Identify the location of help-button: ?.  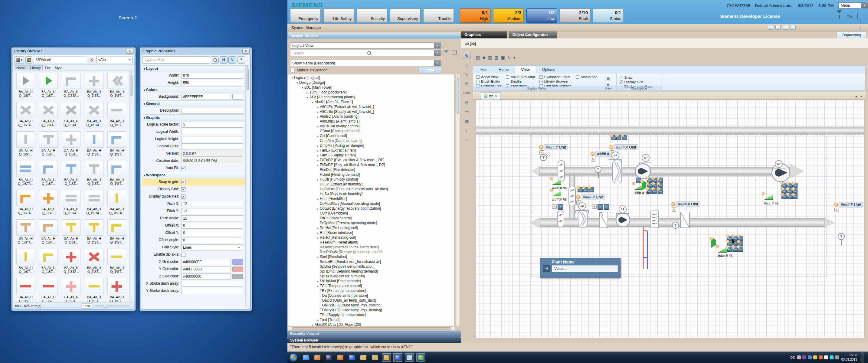
(241, 60).